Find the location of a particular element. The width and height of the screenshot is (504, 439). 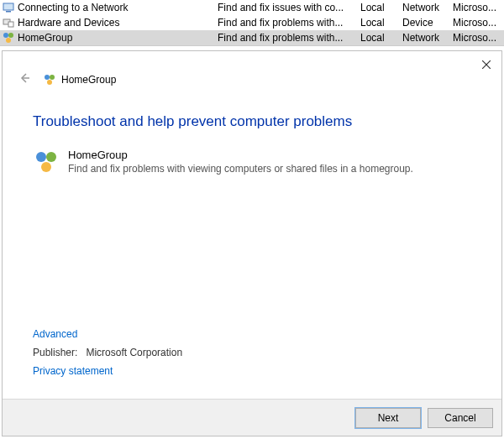

troubleshooter-list: Connecting to a Network Find and fix iss… is located at coordinates (252, 24).